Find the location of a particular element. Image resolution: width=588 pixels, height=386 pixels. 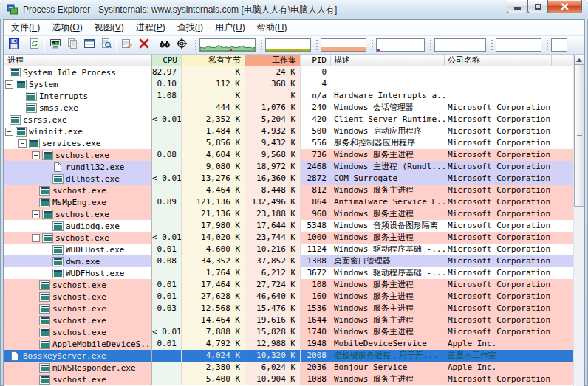

process-row: svchost.exe< 0.0114,020 K23,744 K1000Win… is located at coordinates (288, 238).